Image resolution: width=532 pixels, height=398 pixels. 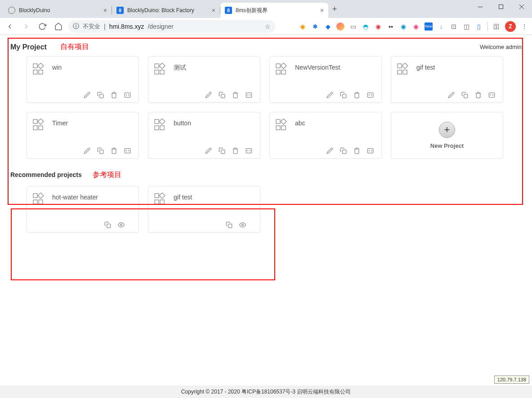 I want to click on new-project-label: New Project, so click(x=447, y=146).